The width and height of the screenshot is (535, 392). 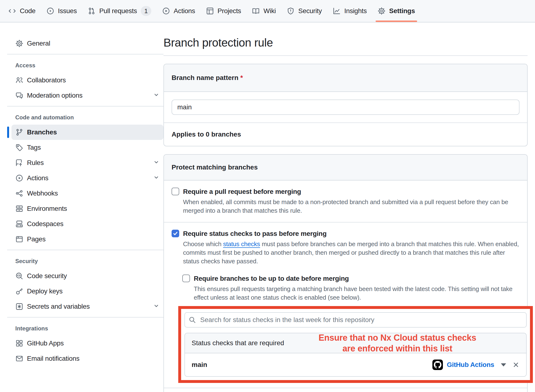 I want to click on sidebar-item-label: Deploy keys, so click(x=45, y=291).